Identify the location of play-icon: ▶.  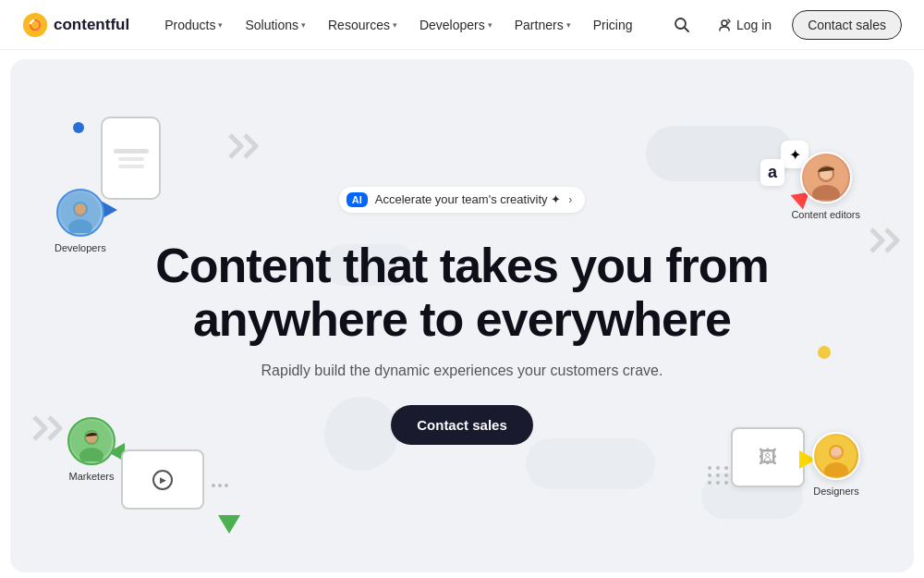
(163, 480).